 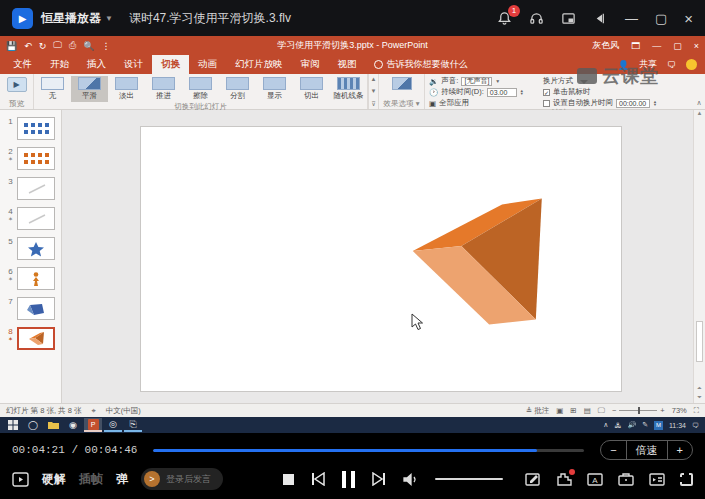 I want to click on slide-thumbnail-1: 1, so click(x=30, y=130).